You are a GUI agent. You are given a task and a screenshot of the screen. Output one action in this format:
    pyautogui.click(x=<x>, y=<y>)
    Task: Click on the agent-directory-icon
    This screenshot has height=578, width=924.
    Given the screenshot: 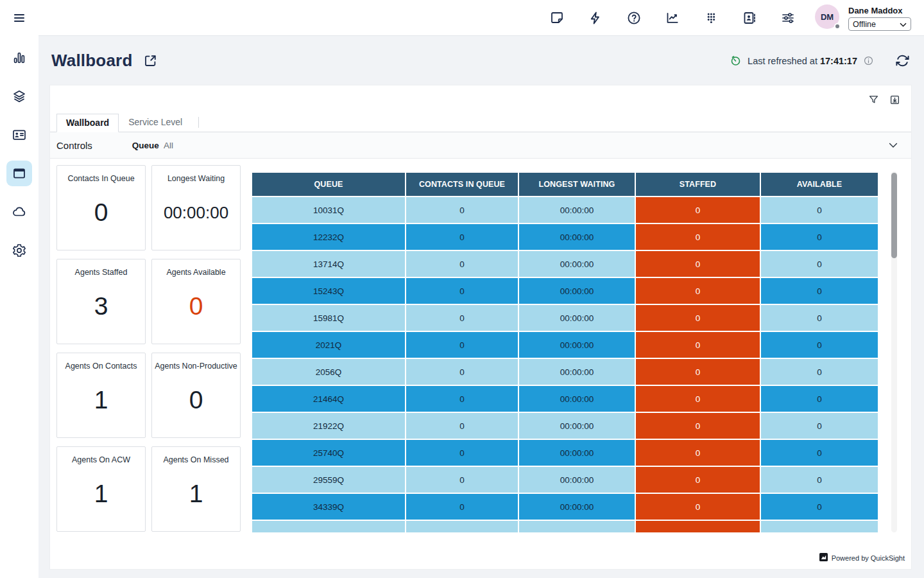 What is the action you would take?
    pyautogui.click(x=749, y=18)
    